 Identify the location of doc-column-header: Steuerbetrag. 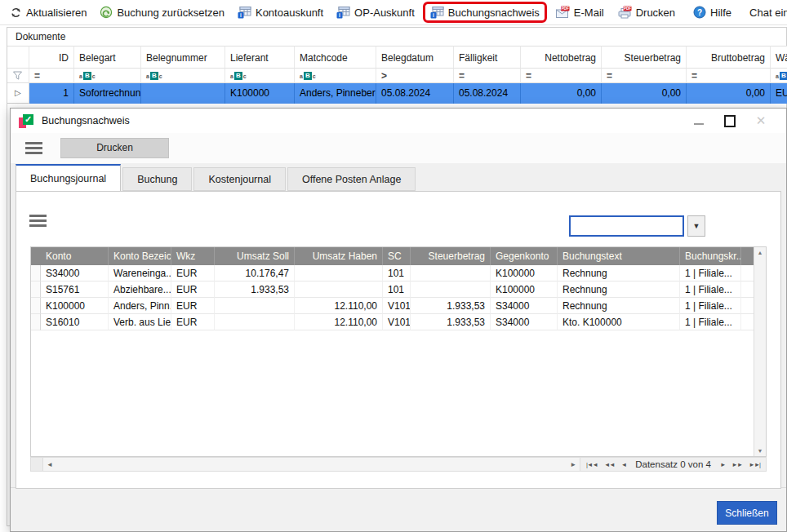
(644, 57).